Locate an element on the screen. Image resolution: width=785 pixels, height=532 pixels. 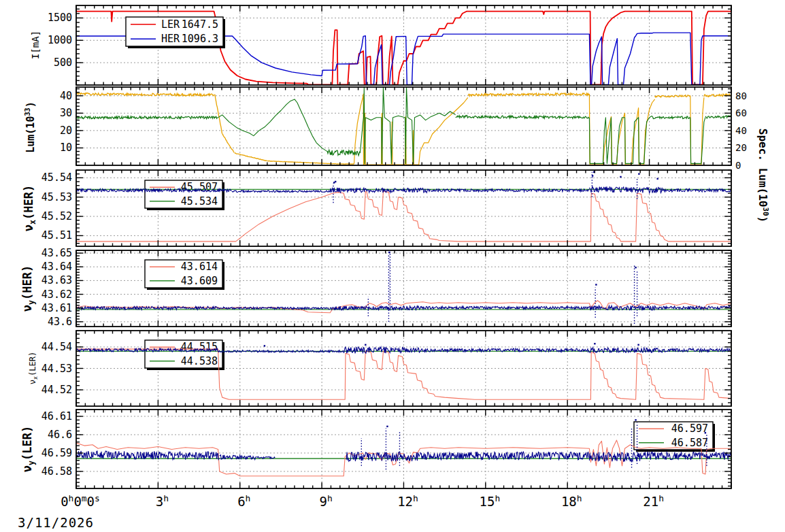
series-lum-evening is located at coordinates (622, 129).